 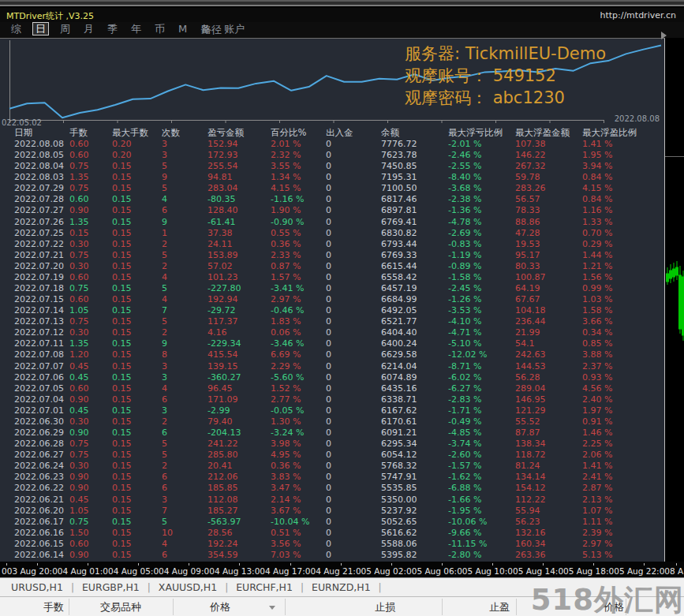 I want to click on table-cell: 1.03 %, so click(x=615, y=300).